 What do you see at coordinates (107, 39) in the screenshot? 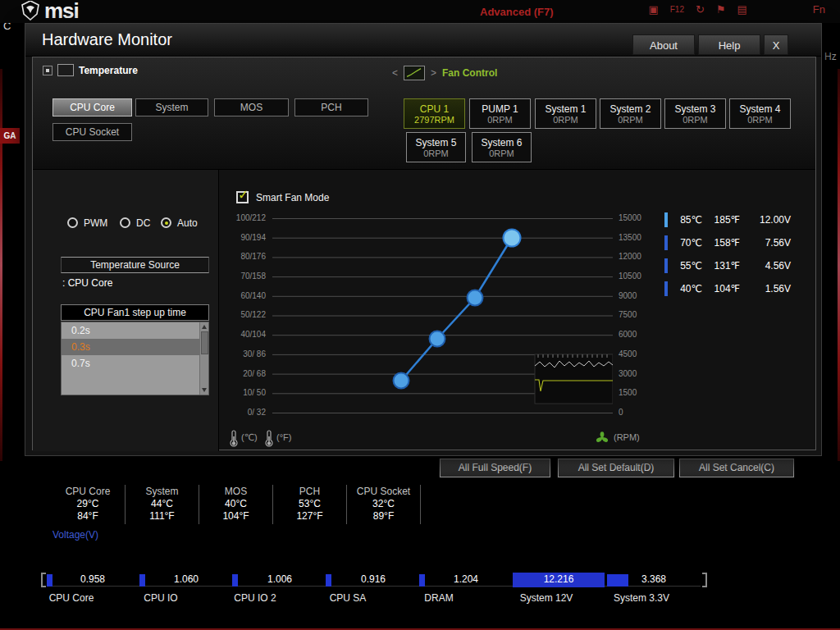
I see `dialog-title: Hardware Monitor` at bounding box center [107, 39].